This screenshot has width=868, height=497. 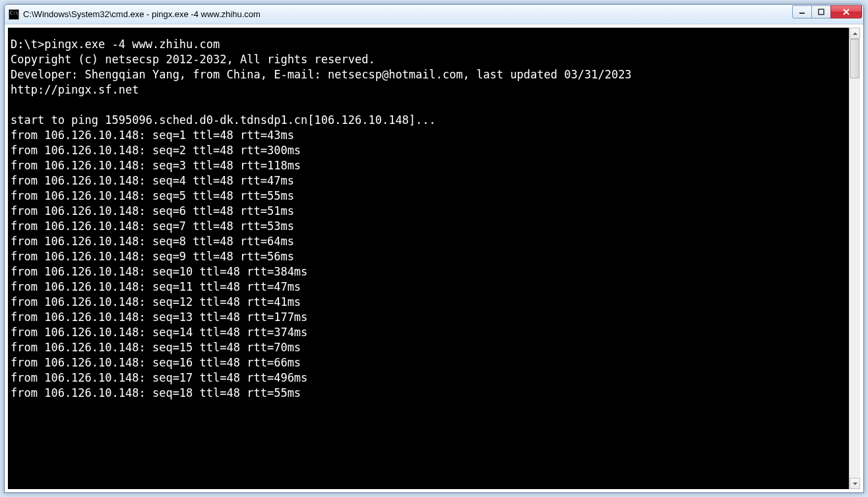 I want to click on chevron-up-icon, so click(x=855, y=34).